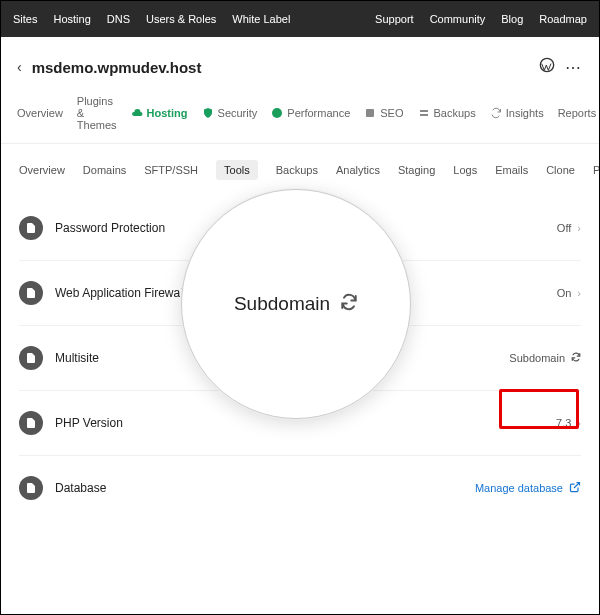 The height and width of the screenshot is (615, 600). I want to click on topnav-blog: Blog, so click(512, 19).